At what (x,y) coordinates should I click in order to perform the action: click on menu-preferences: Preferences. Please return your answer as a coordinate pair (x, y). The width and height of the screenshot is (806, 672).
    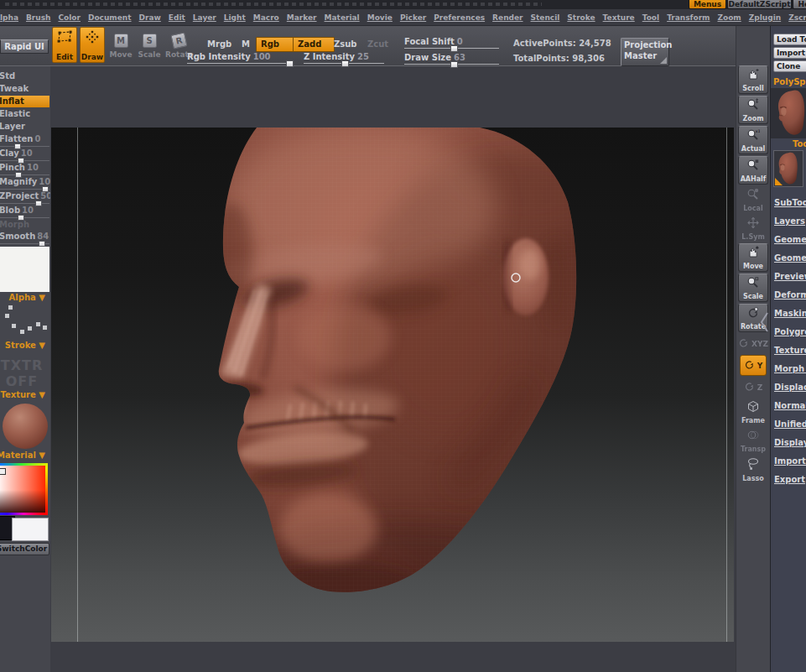
    Looking at the image, I should click on (460, 18).